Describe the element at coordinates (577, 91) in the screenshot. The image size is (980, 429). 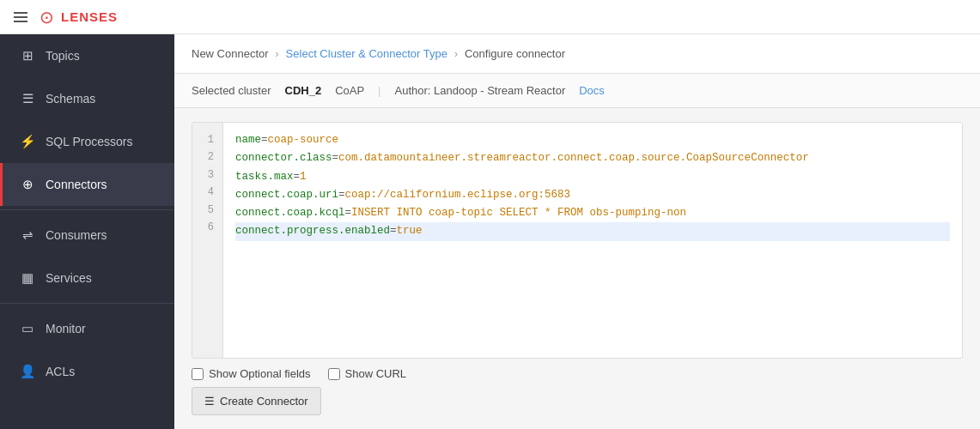
I see `cluster-bar: Selected cluster CDH_2 CoAP | Author: La…` at that location.